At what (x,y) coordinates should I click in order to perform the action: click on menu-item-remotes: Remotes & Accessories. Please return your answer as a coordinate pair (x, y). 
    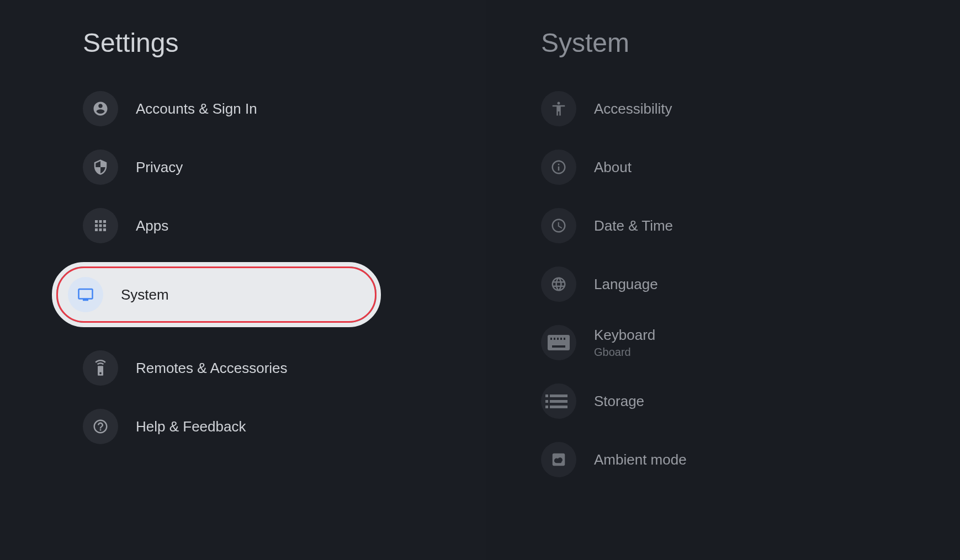
    Looking at the image, I should click on (284, 368).